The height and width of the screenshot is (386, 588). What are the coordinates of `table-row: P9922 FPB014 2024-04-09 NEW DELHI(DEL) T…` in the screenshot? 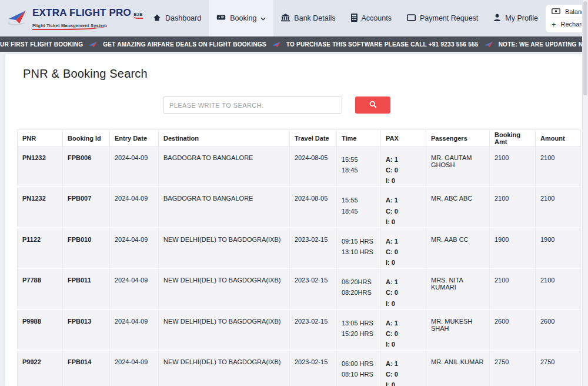 It's located at (299, 368).